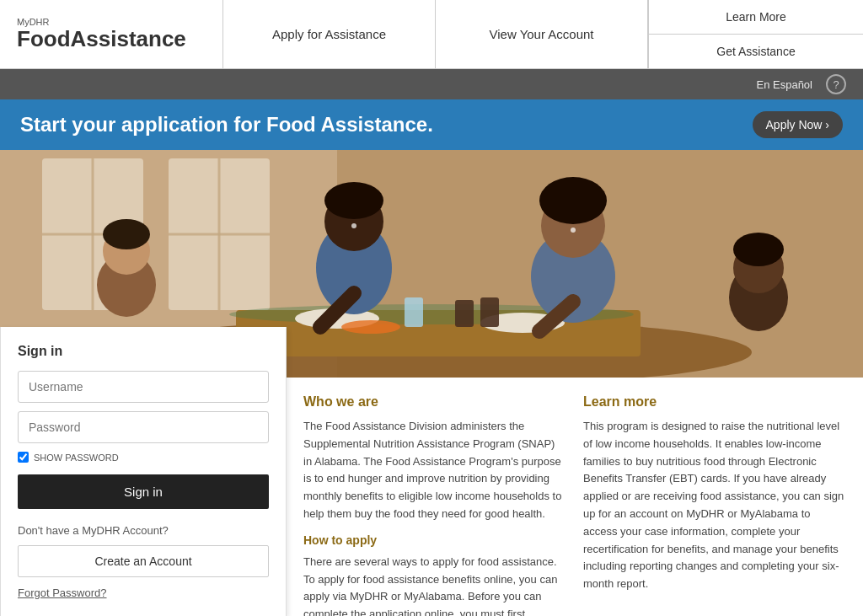 This screenshot has width=863, height=616. Describe the element at coordinates (76, 458) in the screenshot. I see `show-password-label: SHOW PASSWORD` at that location.